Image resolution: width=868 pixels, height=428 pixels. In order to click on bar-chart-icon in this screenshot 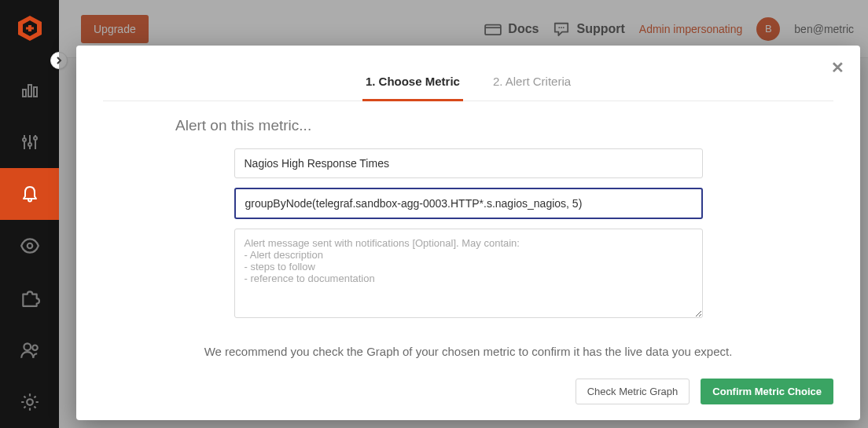, I will do `click(30, 90)`.